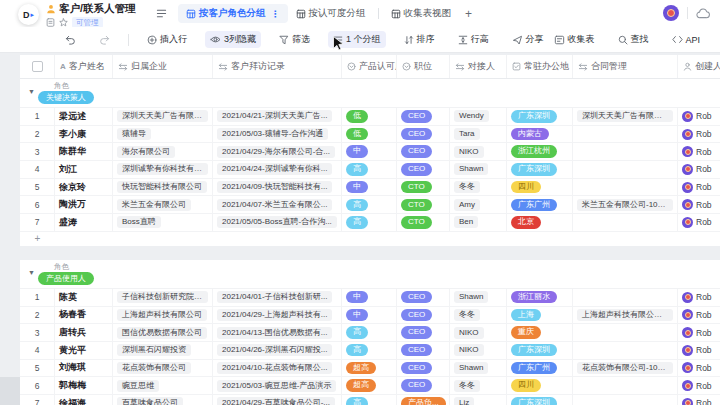 The height and width of the screenshot is (405, 720). I want to click on cell-company: 花点装饰有限公司, so click(163, 368).